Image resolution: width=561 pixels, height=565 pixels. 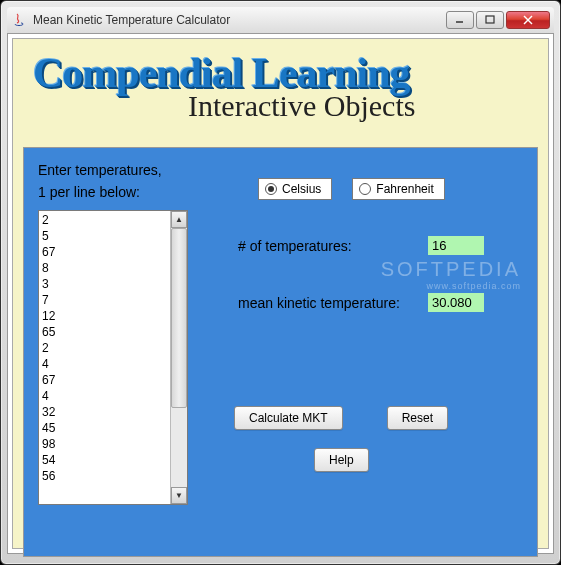 What do you see at coordinates (19, 20) in the screenshot?
I see `java-icon` at bounding box center [19, 20].